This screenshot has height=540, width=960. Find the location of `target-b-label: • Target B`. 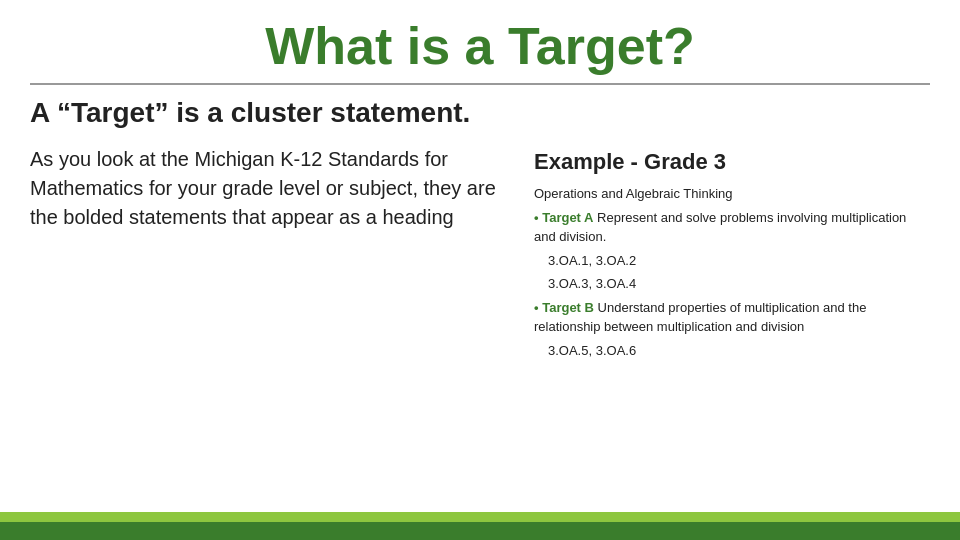

target-b-label: • Target B is located at coordinates (564, 308).